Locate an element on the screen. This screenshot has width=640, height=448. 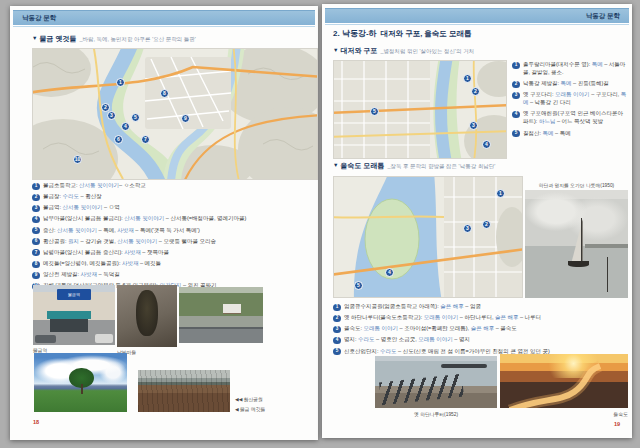
text-segment: 명지: is located at coordinates (351, 339).